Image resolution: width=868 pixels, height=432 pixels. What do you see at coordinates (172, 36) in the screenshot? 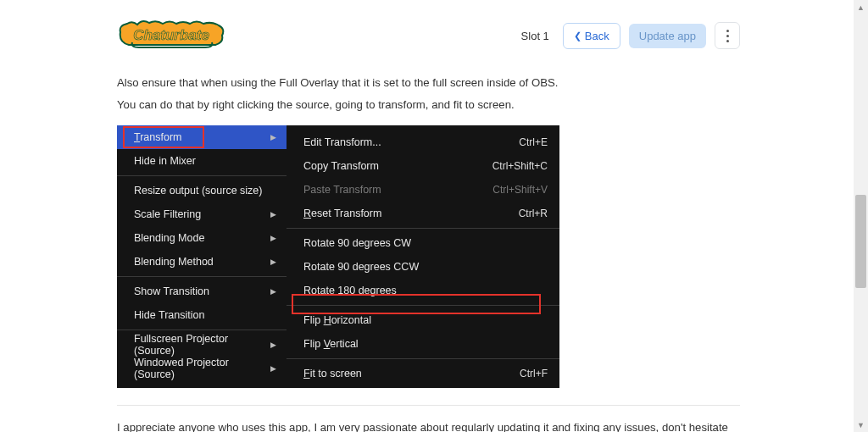
I see `site-logo: Chaturbate` at bounding box center [172, 36].